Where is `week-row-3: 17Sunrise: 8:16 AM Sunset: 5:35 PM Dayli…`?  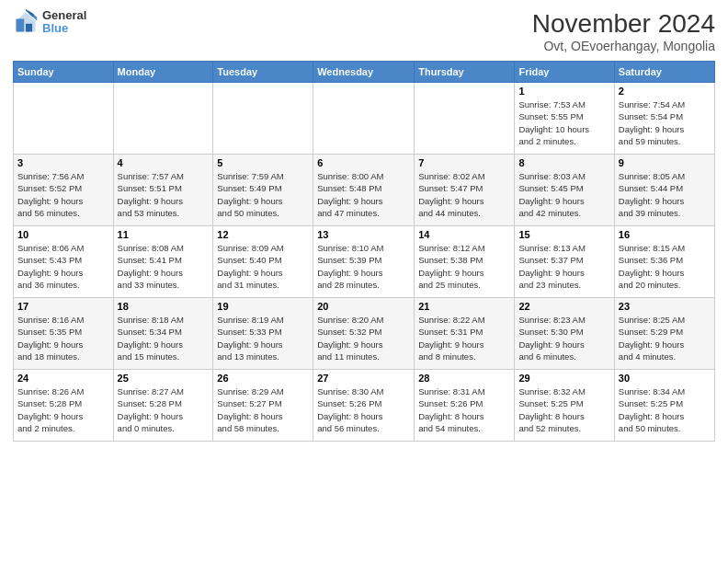 week-row-3: 17Sunrise: 8:16 AM Sunset: 5:35 PM Dayli… is located at coordinates (364, 334).